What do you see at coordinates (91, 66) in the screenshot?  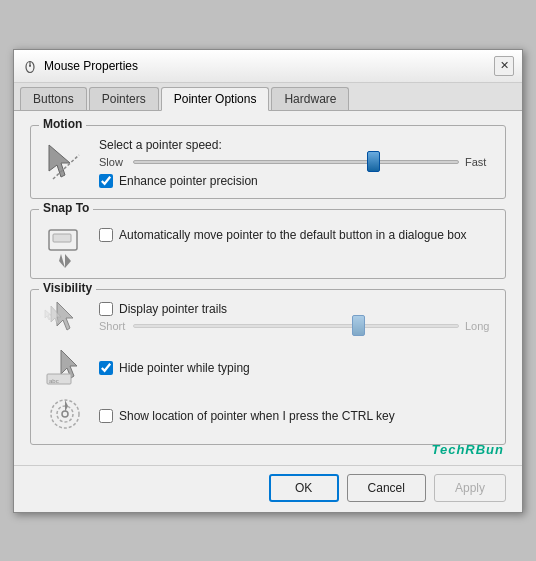 I see `window-title: Mouse Properties` at bounding box center [91, 66].